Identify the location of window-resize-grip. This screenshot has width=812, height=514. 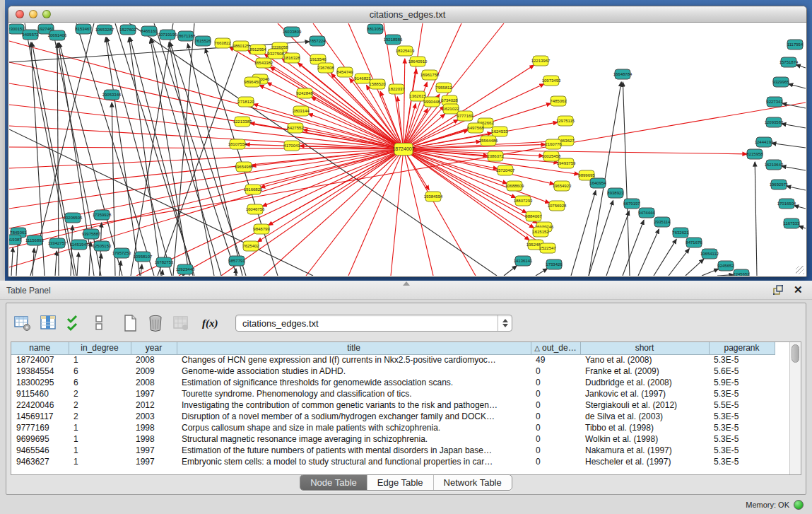
(800, 270).